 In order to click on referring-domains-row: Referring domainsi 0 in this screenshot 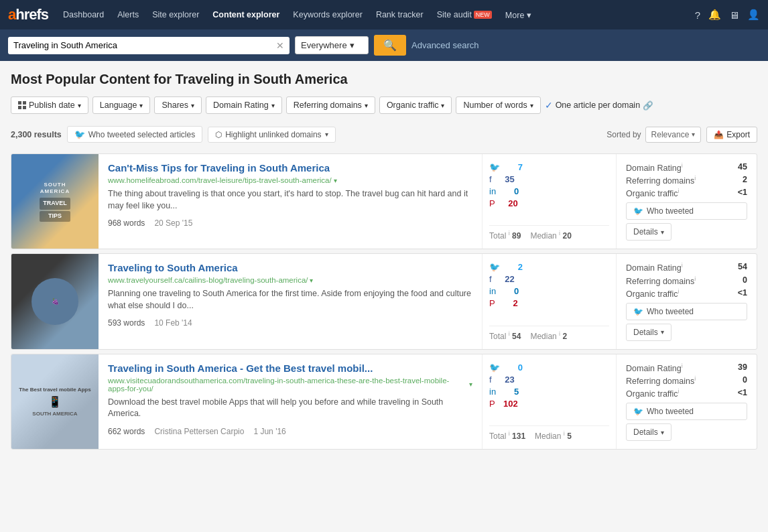, I will do `click(686, 381)`.